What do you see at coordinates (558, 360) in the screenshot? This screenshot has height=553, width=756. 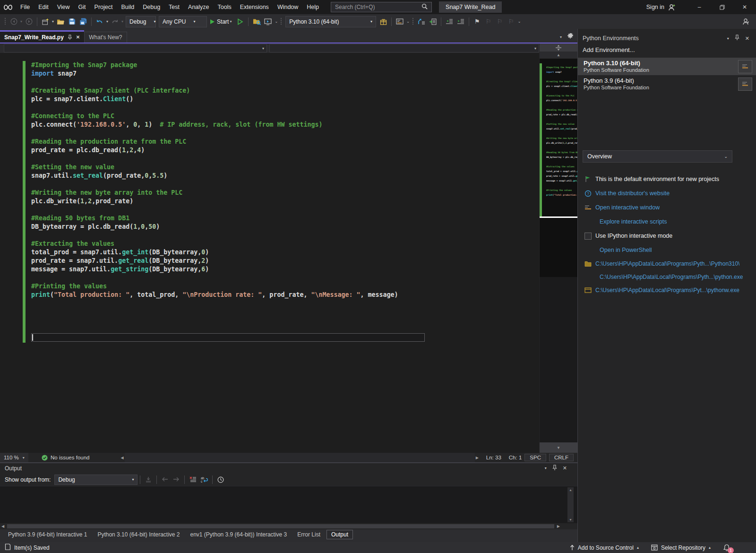 I see `scroll-track` at bounding box center [558, 360].